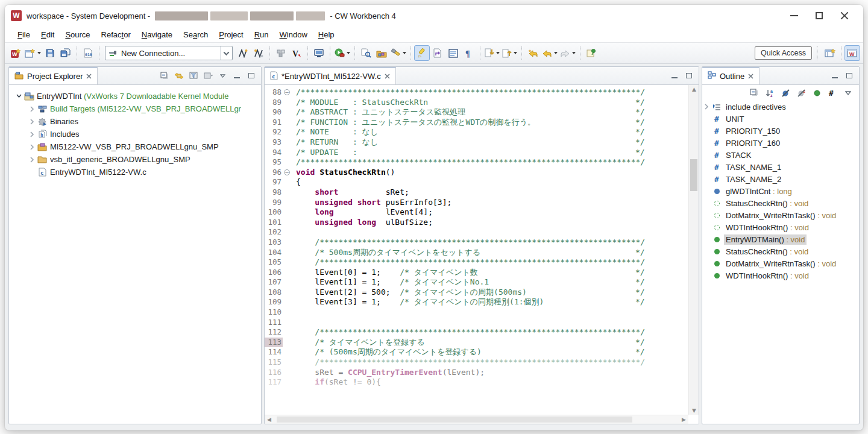 The image size is (868, 434). I want to click on terminal-button, so click(319, 53).